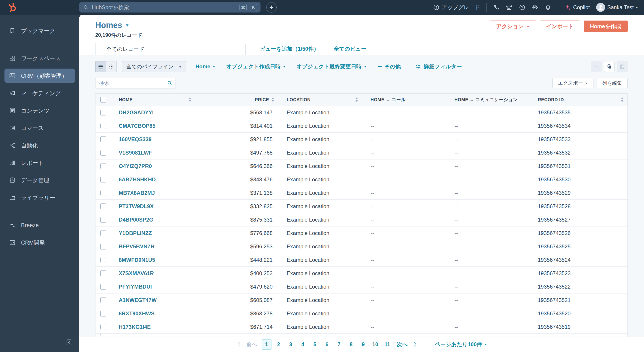  What do you see at coordinates (137, 126) in the screenshot?
I see `home-record-link: CMA7CBOP85` at bounding box center [137, 126].